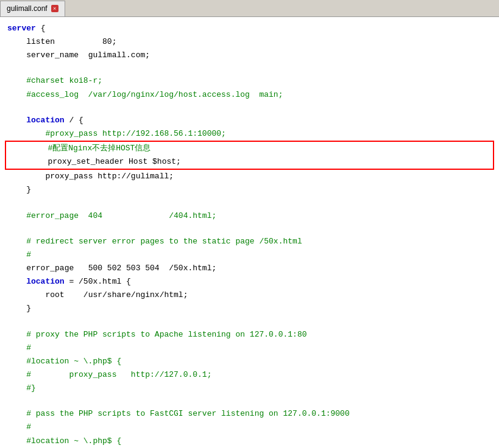  What do you see at coordinates (250, 268) in the screenshot?
I see `code-line: error_page 500 502 503 504 /50x.html;` at bounding box center [250, 268].